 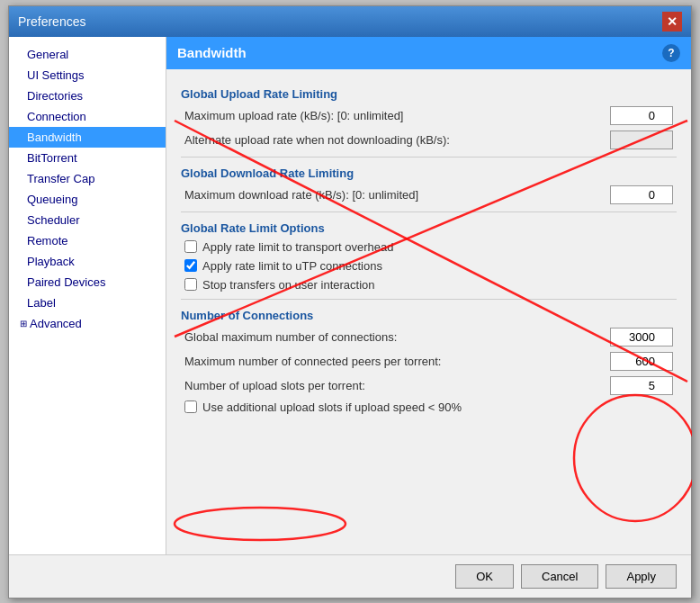 What do you see at coordinates (350, 22) in the screenshot?
I see `title-bar: Preferences ✕` at bounding box center [350, 22].